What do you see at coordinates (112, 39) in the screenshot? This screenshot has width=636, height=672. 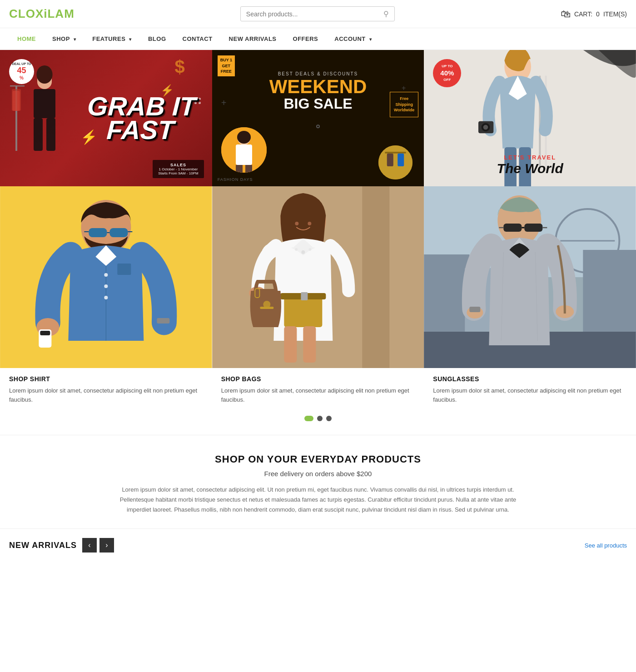 I see `nav-item-features: FEATURES ▾` at bounding box center [112, 39].